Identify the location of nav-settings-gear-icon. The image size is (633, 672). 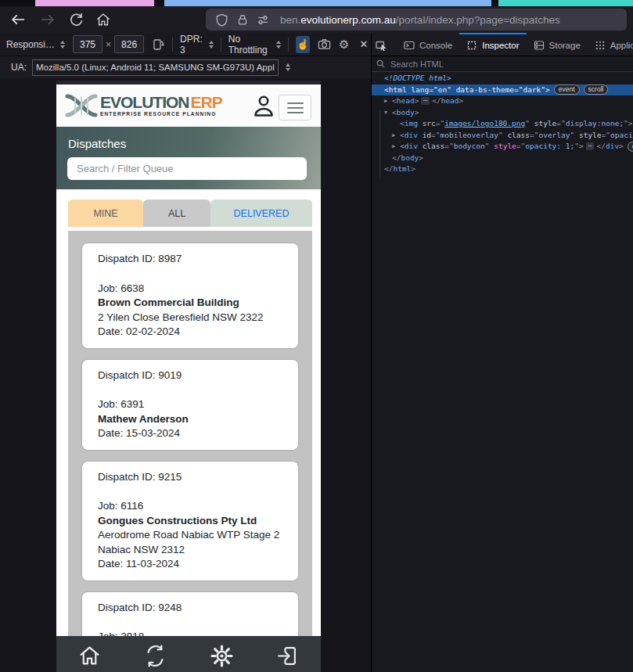
(222, 656).